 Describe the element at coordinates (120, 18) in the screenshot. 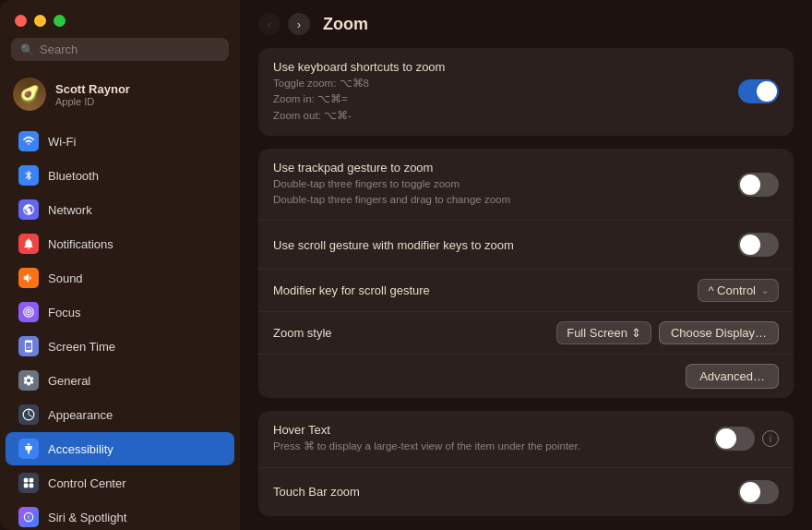

I see `traffic-lights` at that location.